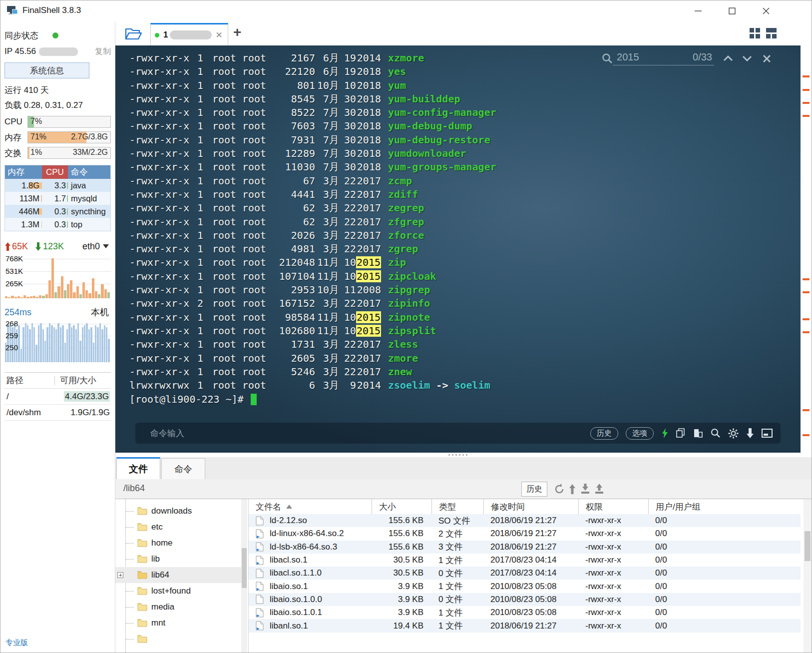 This screenshot has width=812, height=653. I want to click on tree-item-media: media, so click(178, 607).